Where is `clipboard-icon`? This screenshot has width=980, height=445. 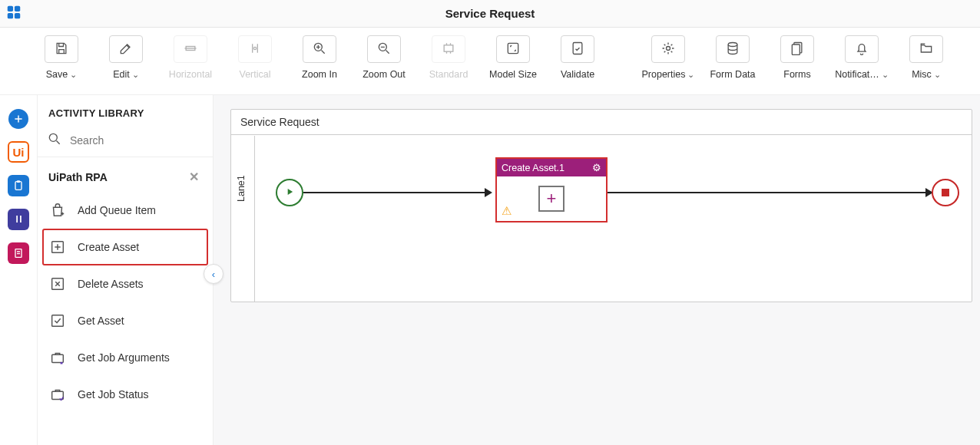
clipboard-icon is located at coordinates (18, 186).